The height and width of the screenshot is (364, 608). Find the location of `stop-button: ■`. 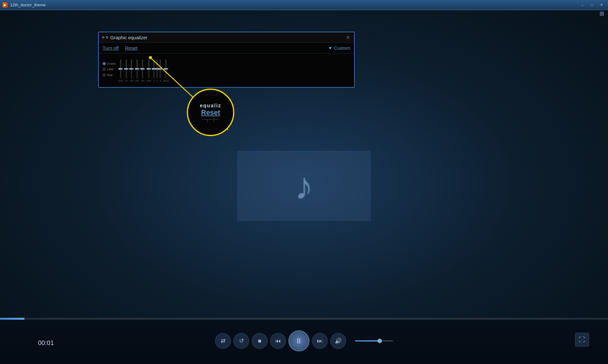

stop-button: ■ is located at coordinates (260, 341).